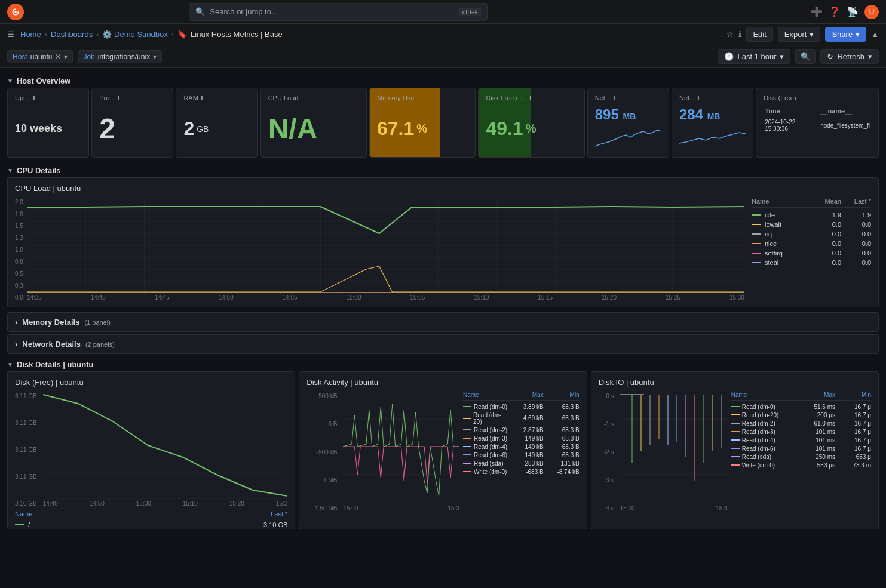 This screenshot has width=886, height=588. What do you see at coordinates (521, 463) in the screenshot?
I see `da-row-7: Read (sda) 283 kB 131 kB` at bounding box center [521, 463].